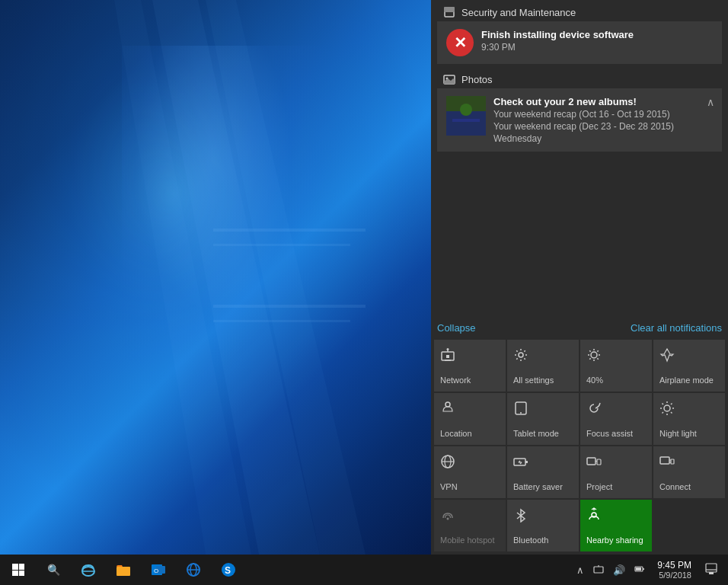 The width and height of the screenshot is (728, 585). What do you see at coordinates (521, 356) in the screenshot?
I see `settings-icon` at bounding box center [521, 356].